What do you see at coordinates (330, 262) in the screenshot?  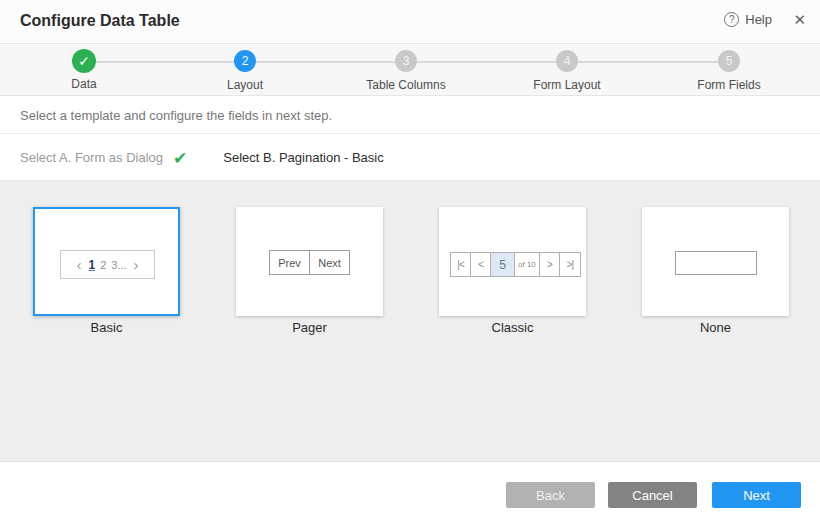 I see `next-button-preview: Next` at bounding box center [330, 262].